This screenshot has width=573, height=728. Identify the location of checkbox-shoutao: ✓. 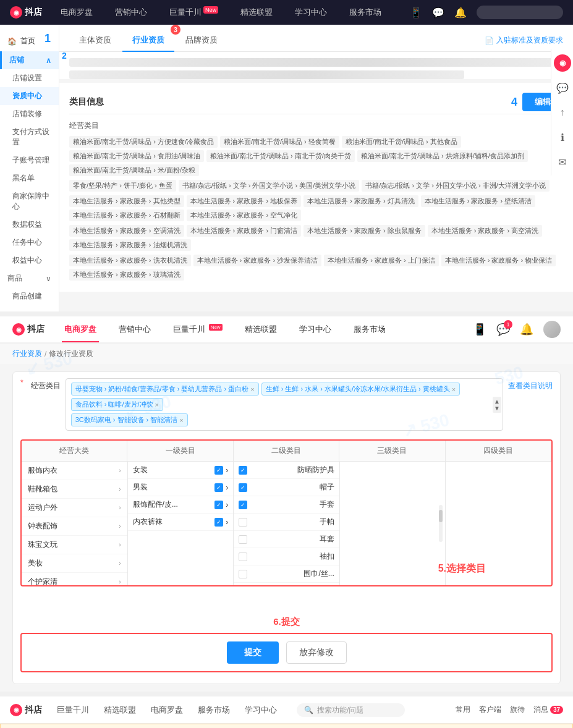
(243, 505).